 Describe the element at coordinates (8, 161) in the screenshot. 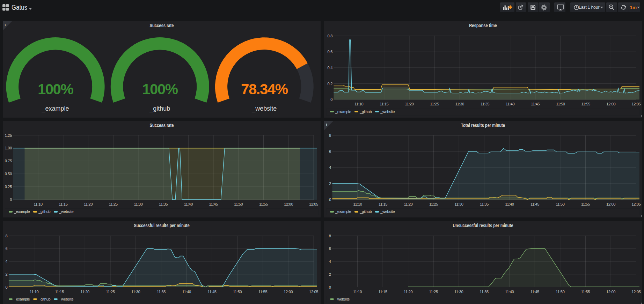

I see `svg-text: 0.75` at that location.